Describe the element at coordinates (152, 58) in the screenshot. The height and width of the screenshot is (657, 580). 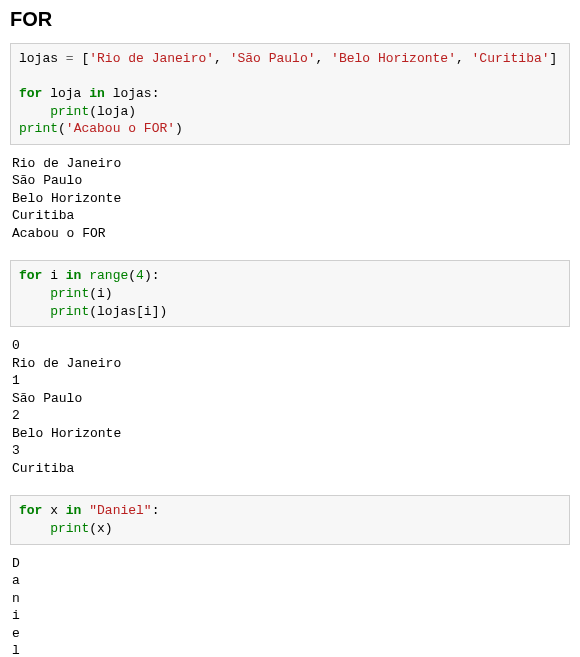
I see `code-token: 'Rio de Janeiro'` at that location.